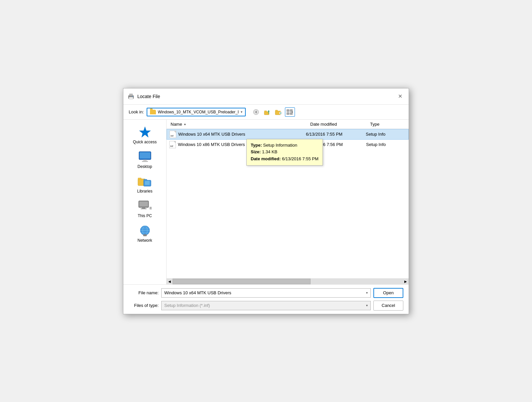 This screenshot has height=402, width=532. What do you see at coordinates (144, 305) in the screenshot?
I see `files-of-type-label: Files of type:` at bounding box center [144, 305].